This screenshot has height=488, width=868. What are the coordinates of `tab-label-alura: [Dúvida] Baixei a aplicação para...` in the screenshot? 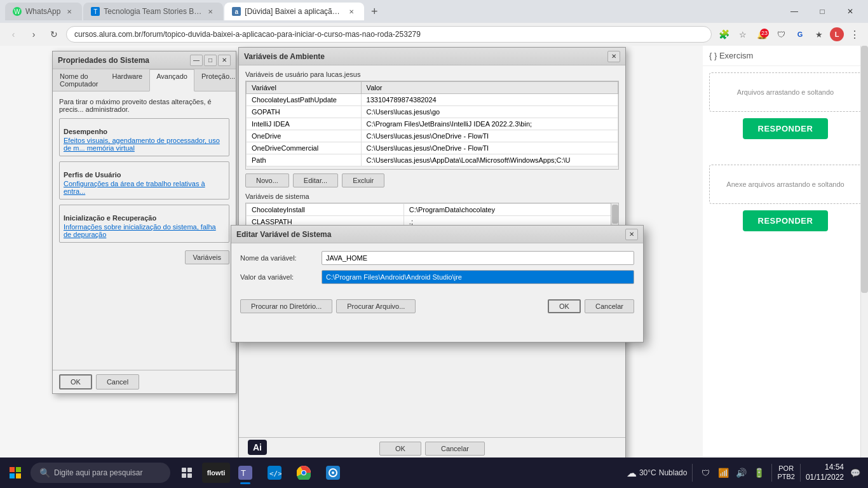 It's located at (294, 11).